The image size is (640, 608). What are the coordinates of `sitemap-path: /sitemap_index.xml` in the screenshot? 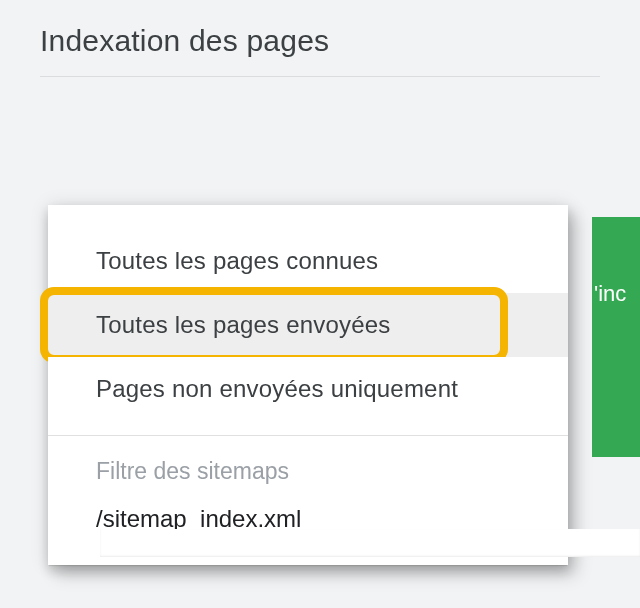 It's located at (198, 518).